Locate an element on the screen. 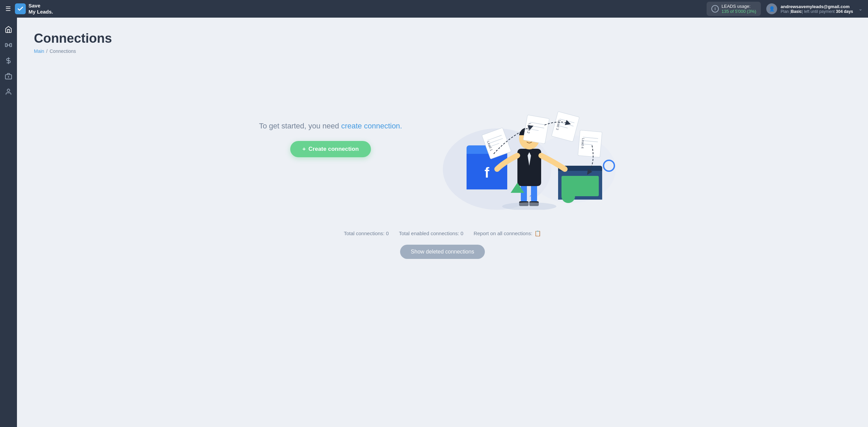  menu-icon: ☰ is located at coordinates (8, 9).